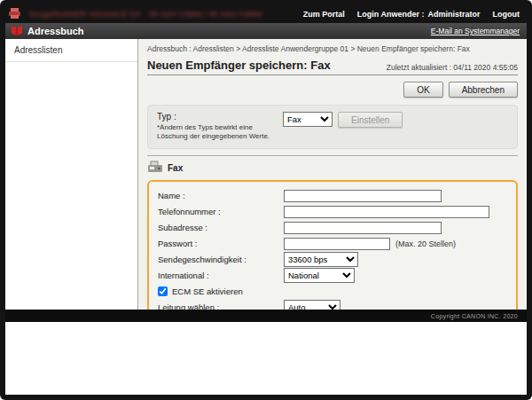  What do you see at coordinates (411, 14) in the screenshot?
I see `top-bar-links: Zum Portal Login Anwender : Administrato…` at bounding box center [411, 14].